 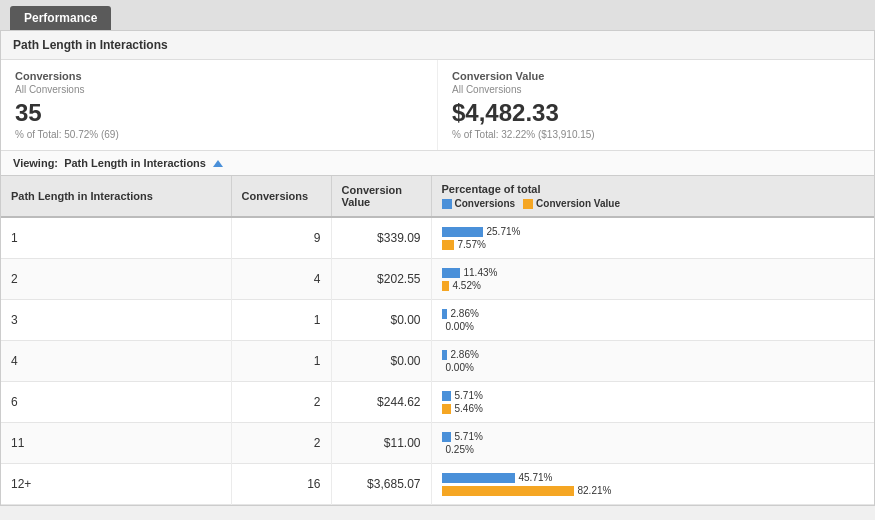 What do you see at coordinates (652, 402) in the screenshot?
I see `td-bar: 5.71% 5.46%` at bounding box center [652, 402].